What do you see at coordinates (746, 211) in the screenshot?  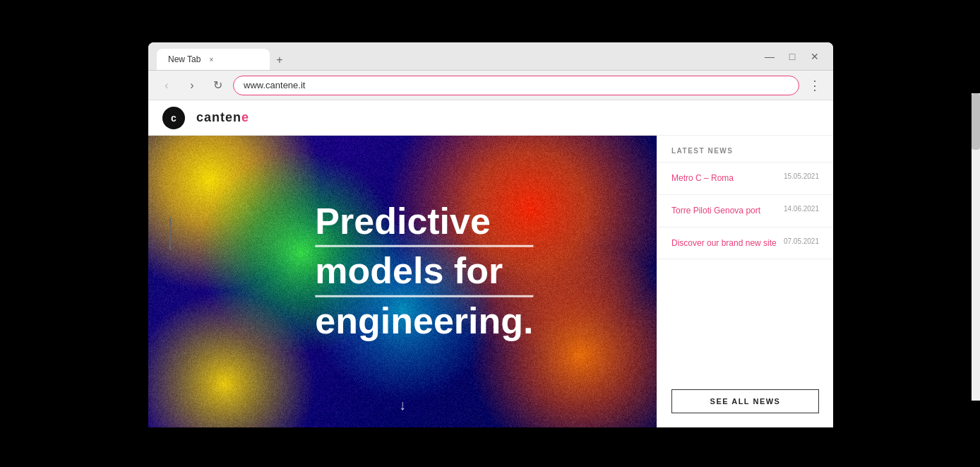 I see `news-item-2: Torre Piloti Genova port 14.06.2021` at bounding box center [746, 211].